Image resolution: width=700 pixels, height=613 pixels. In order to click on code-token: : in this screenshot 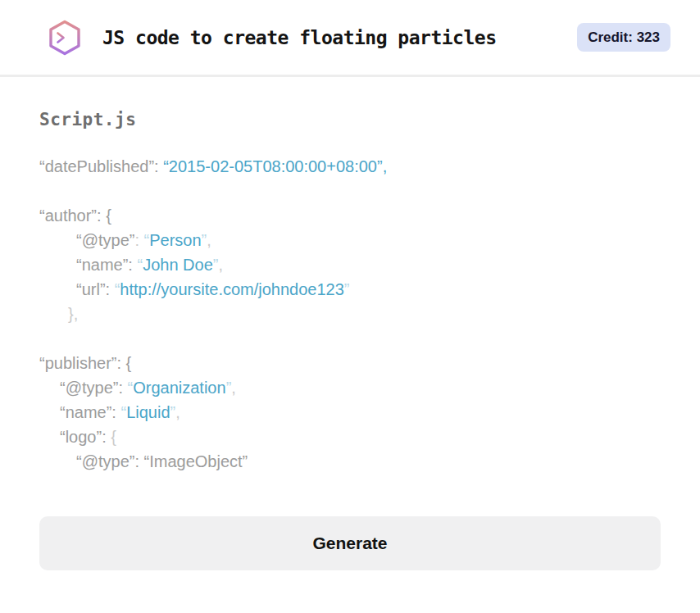, I will do `click(139, 240)`.